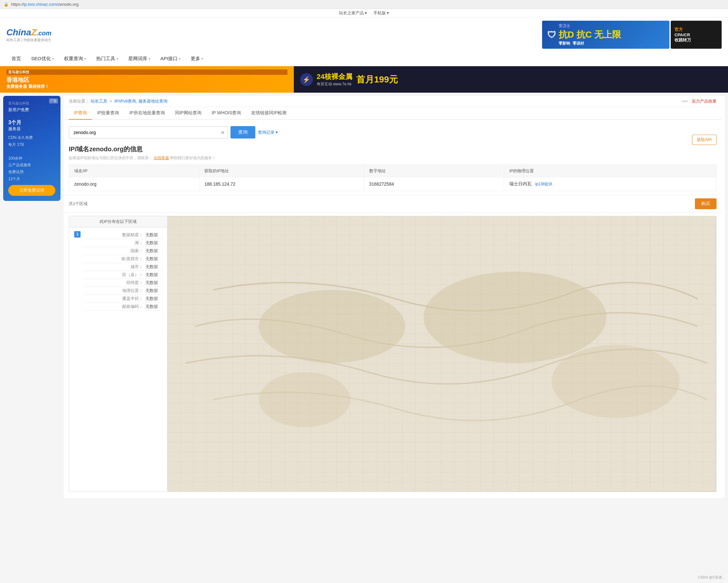  What do you see at coordinates (393, 178) in the screenshot?
I see `result-table: 域名/IP 获取的IP地址 数字地址 IP的物理位置 zenodo.org 18…` at bounding box center [393, 178].